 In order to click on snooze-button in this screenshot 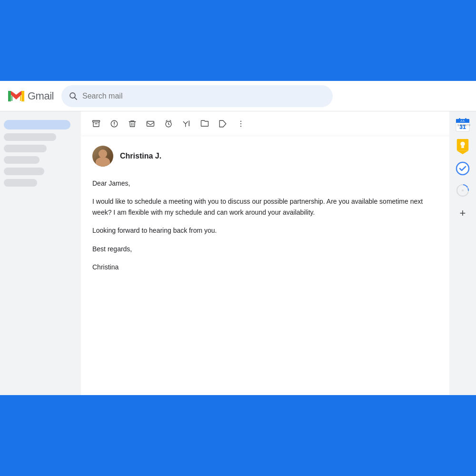, I will do `click(169, 124)`.